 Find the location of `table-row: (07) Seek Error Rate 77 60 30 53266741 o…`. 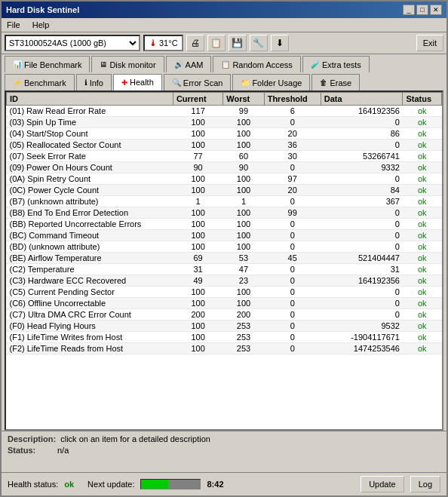

table-row: (07) Seek Error Rate 77 60 30 53266741 o… is located at coordinates (225, 157).